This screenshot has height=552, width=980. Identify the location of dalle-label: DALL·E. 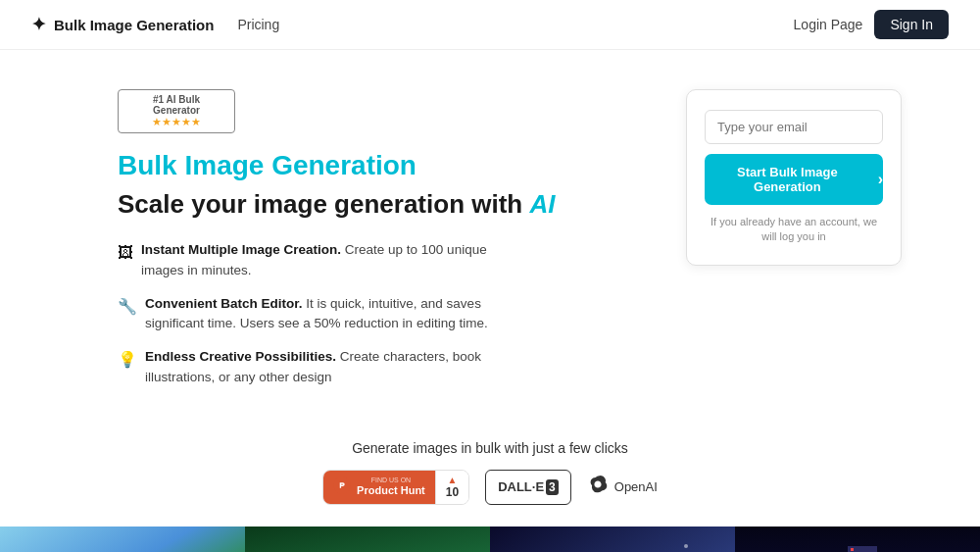
(521, 486).